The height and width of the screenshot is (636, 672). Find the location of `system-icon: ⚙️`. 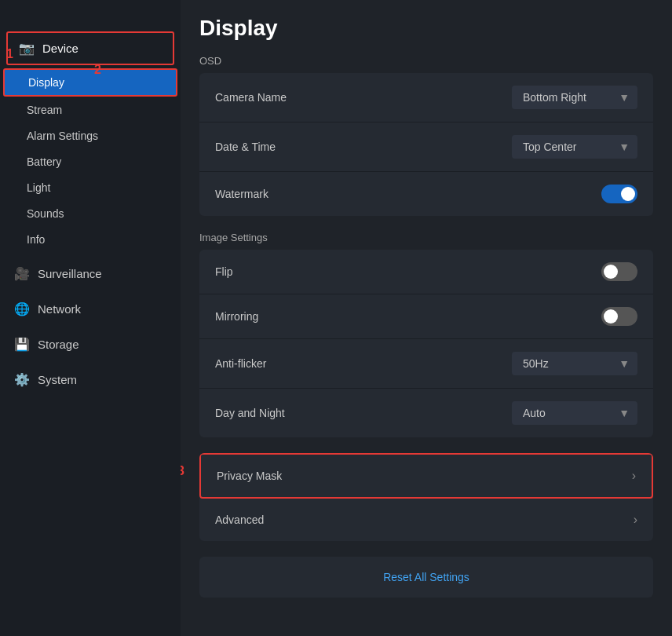

system-icon: ⚙️ is located at coordinates (22, 380).